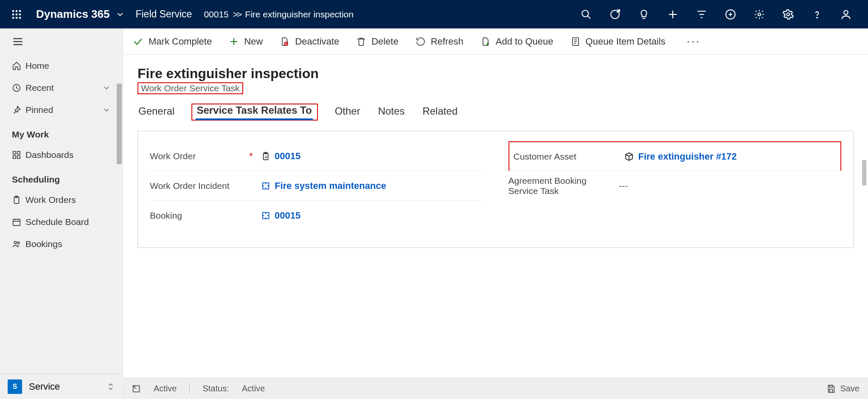 Image resolution: width=868 pixels, height=399 pixels. I want to click on cmd-deactivate-label: Deactivate, so click(317, 42).